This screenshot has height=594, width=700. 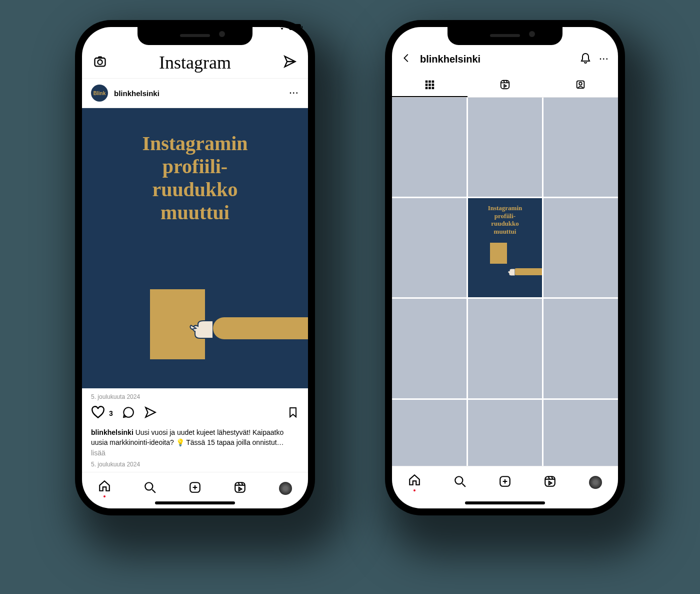 I want to click on avatar: Blink, so click(x=100, y=93).